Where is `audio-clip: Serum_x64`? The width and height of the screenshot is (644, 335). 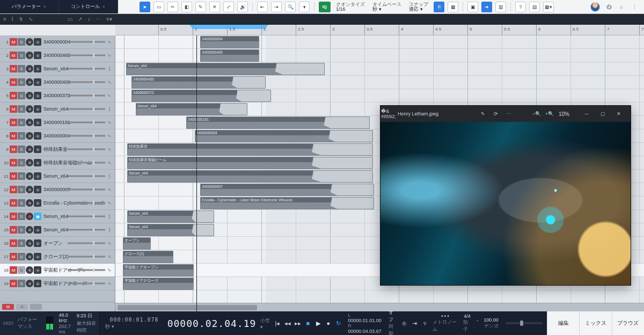 audio-clip: Serum_x64 is located at coordinates (250, 176).